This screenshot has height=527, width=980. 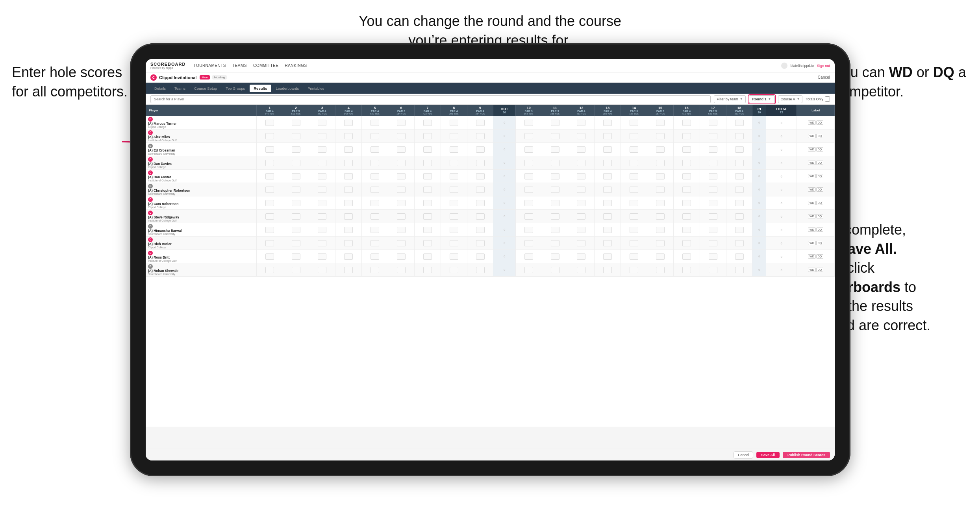 What do you see at coordinates (634, 150) in the screenshot?
I see `hole-14-input` at bounding box center [634, 150].